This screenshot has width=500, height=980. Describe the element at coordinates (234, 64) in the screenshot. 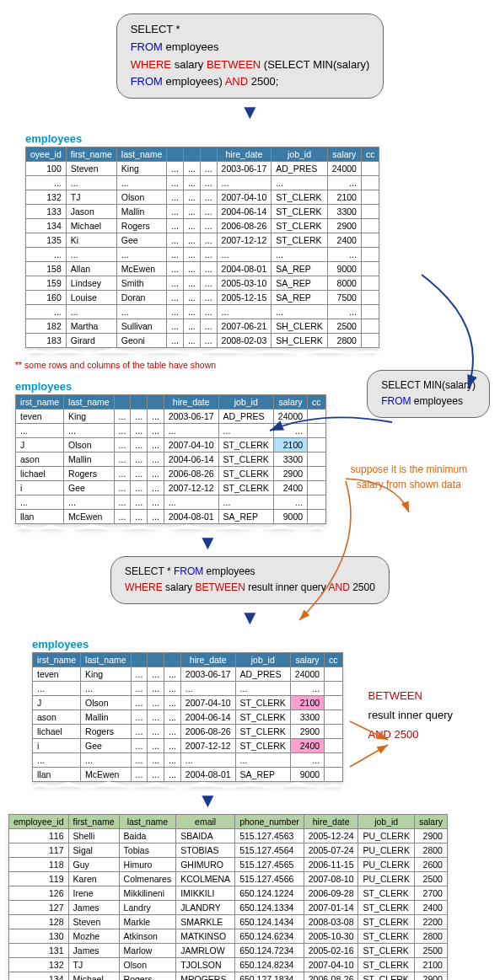

I see `sql-kw: BETWEEN` at that location.